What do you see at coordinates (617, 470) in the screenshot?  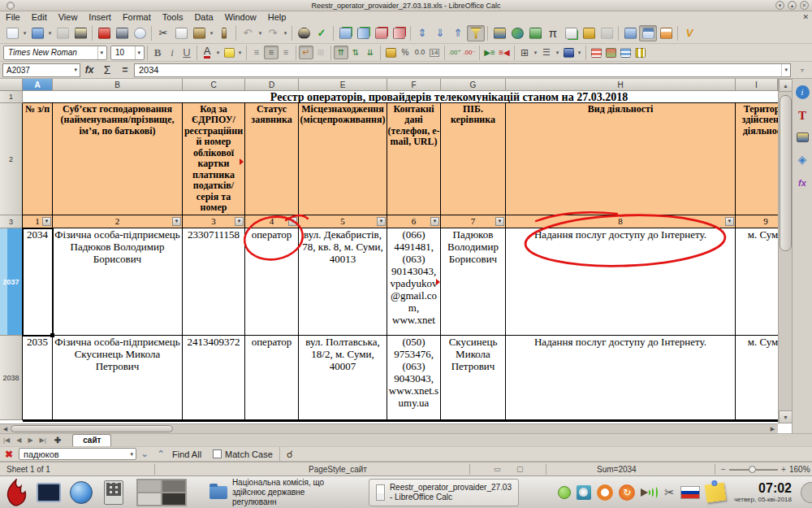 I see `sum-indicator: Sum=2034` at bounding box center [617, 470].